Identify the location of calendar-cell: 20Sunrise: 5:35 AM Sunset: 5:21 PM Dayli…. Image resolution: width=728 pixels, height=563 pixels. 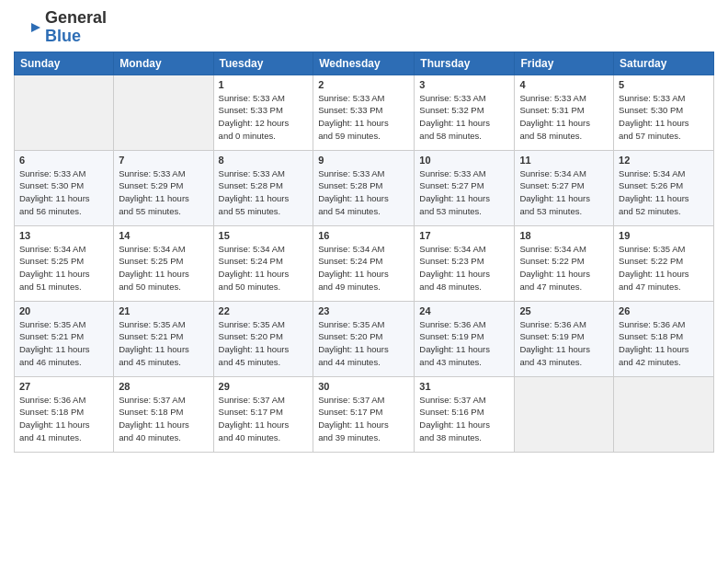
(64, 339).